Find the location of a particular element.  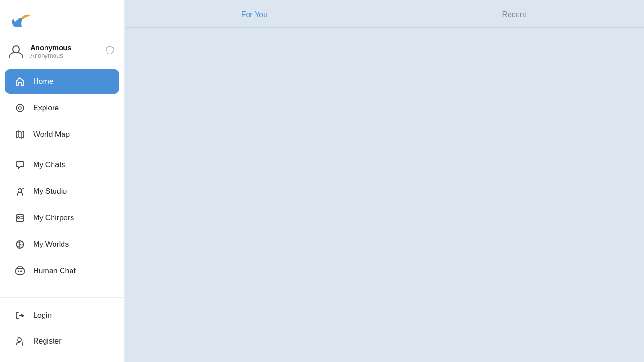

user-handle: Anonymous is located at coordinates (64, 56).